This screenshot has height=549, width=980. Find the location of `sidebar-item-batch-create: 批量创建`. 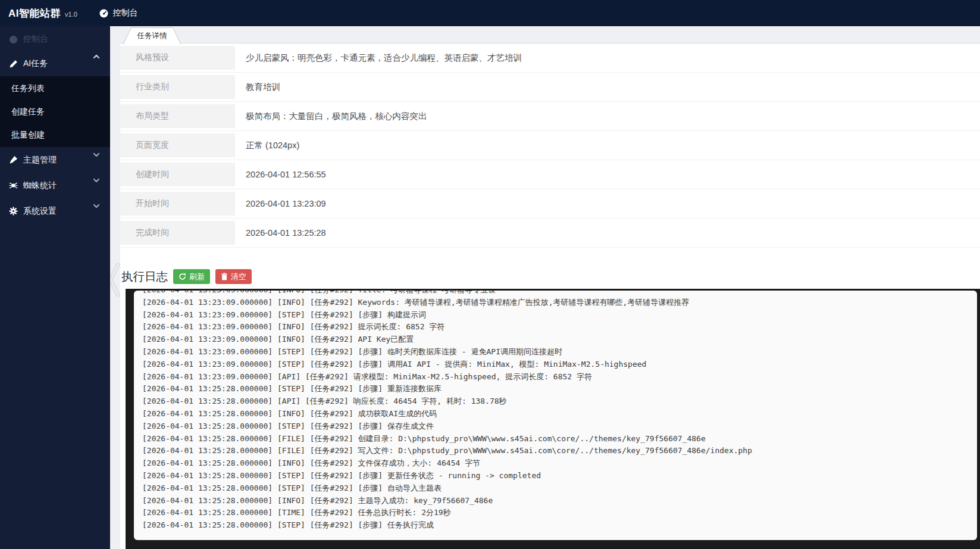

sidebar-item-batch-create: 批量创建 is located at coordinates (55, 135).